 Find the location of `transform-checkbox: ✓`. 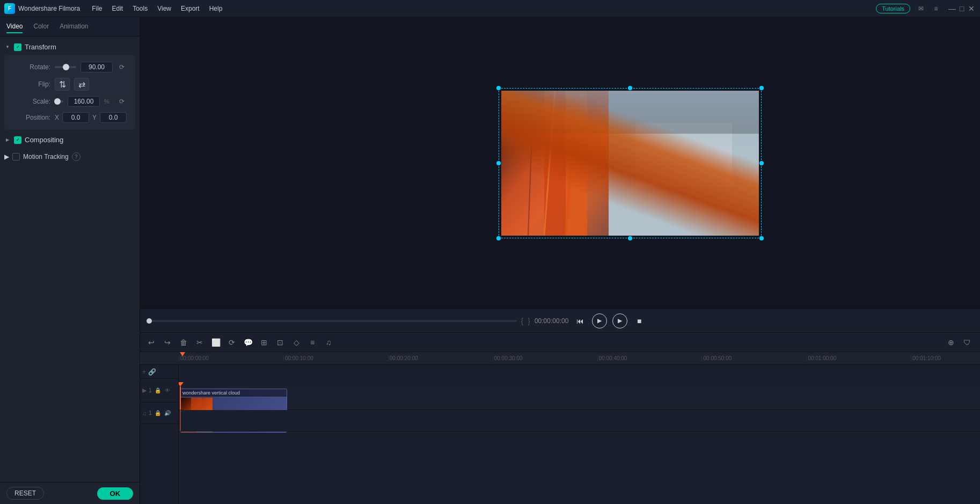

transform-checkbox: ✓ is located at coordinates (18, 47).